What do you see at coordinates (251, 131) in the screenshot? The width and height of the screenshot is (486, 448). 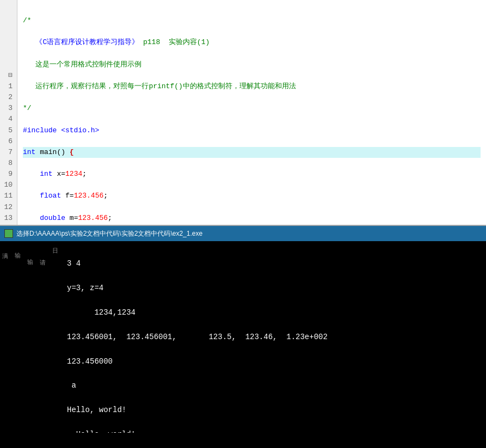 I see `code-line: #include <stdio.h>` at bounding box center [251, 131].